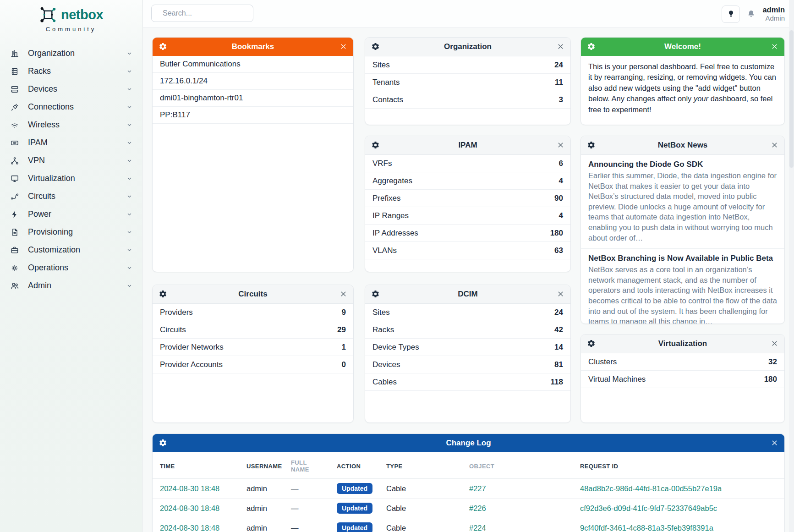 Image resolution: width=794 pixels, height=532 pixels. Describe the element at coordinates (386, 82) in the screenshot. I see `stat-label: Tenants` at that location.